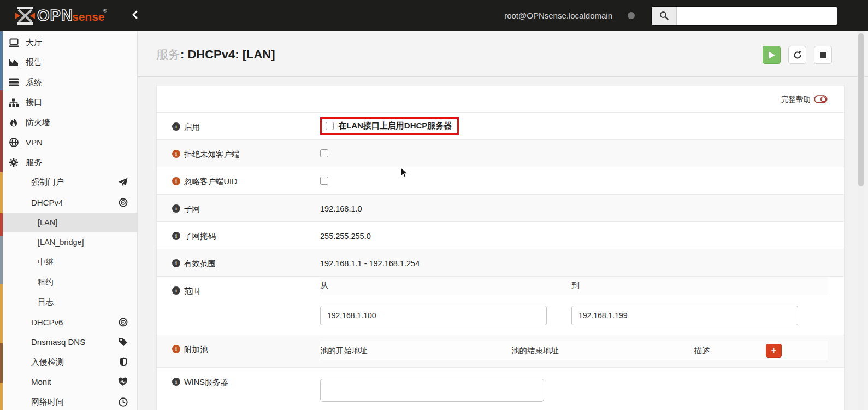 This screenshot has width=868, height=410. Describe the element at coordinates (823, 55) in the screenshot. I see `stop-square-icon` at that location.